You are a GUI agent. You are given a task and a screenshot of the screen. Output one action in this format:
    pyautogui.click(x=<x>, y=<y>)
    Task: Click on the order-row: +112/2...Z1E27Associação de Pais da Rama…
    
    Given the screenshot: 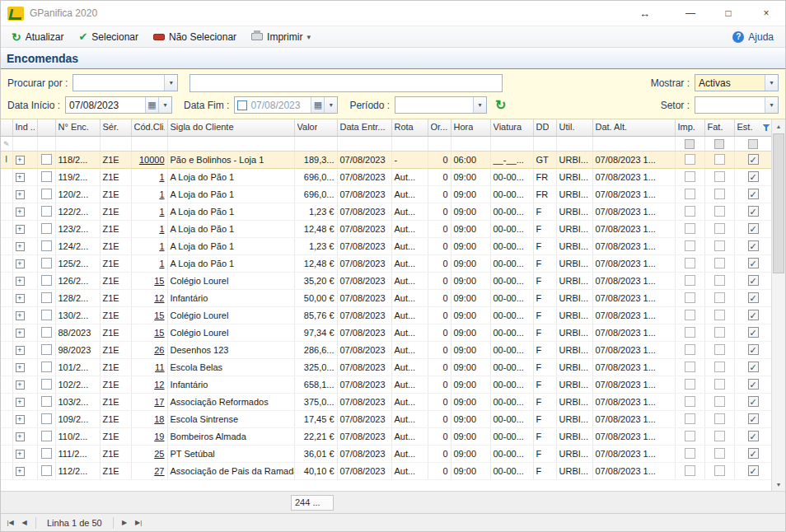 What is the action you would take?
    pyautogui.click(x=386, y=471)
    